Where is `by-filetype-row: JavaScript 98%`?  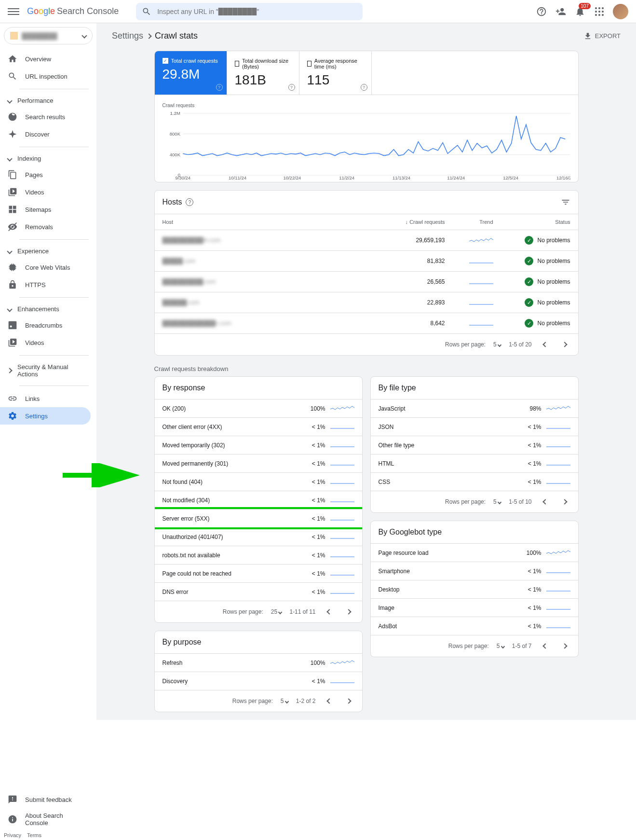
by-filetype-row: JavaScript 98% is located at coordinates (474, 408).